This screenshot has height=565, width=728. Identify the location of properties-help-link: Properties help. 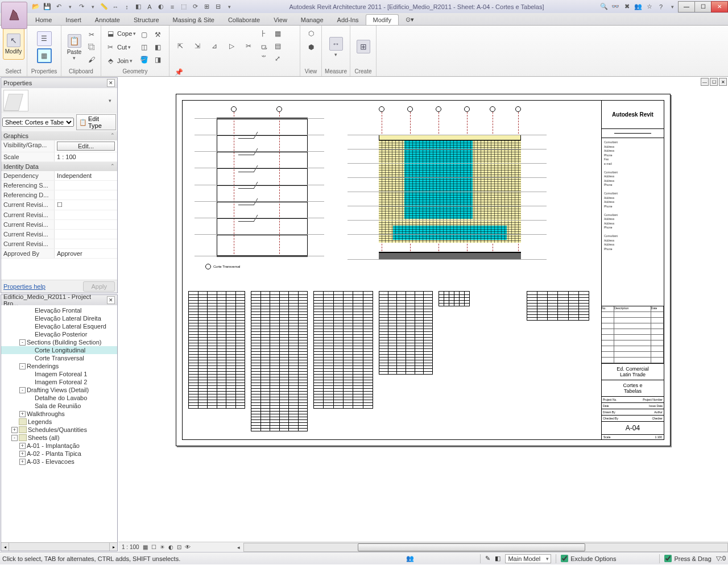
(24, 286).